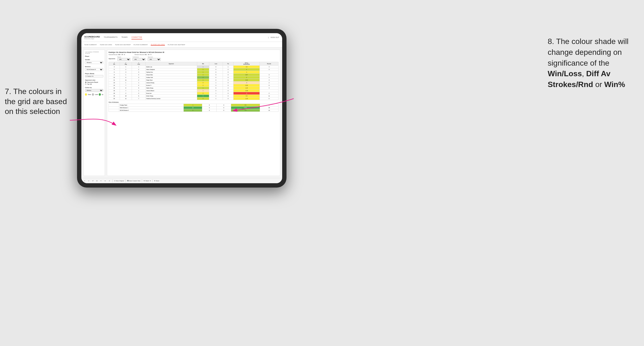 The width and height of the screenshot is (644, 346). Describe the element at coordinates (93, 181) in the screenshot. I see `refresh-btn: ↺` at that location.